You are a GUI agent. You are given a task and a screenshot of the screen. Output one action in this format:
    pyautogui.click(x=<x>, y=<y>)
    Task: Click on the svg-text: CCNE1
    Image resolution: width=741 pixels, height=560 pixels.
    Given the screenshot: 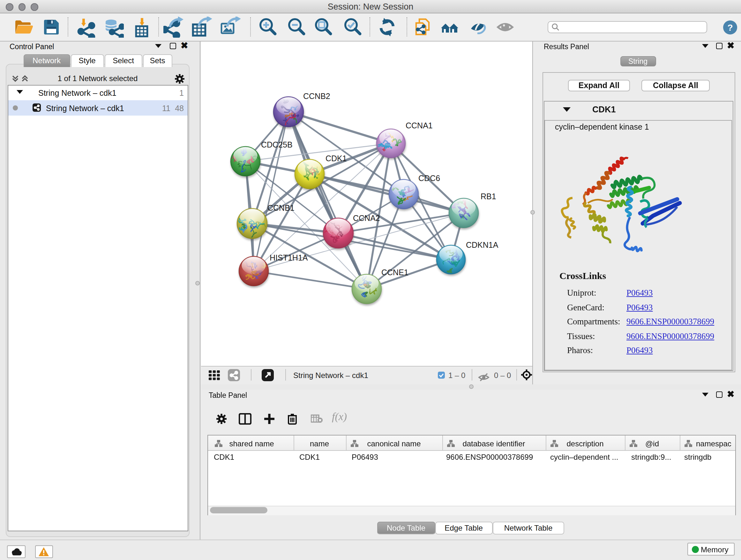 What is the action you would take?
    pyautogui.click(x=395, y=272)
    